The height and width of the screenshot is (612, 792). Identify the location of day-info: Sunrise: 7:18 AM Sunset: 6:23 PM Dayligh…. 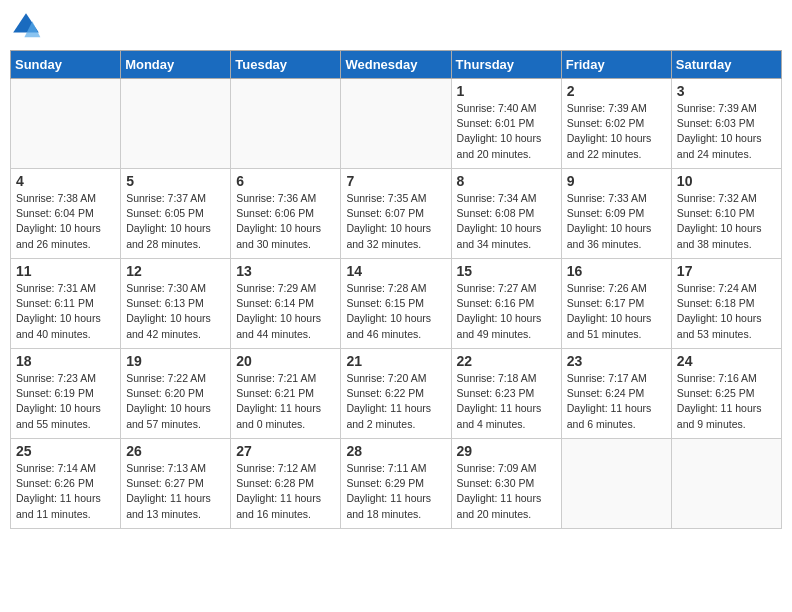
(506, 402).